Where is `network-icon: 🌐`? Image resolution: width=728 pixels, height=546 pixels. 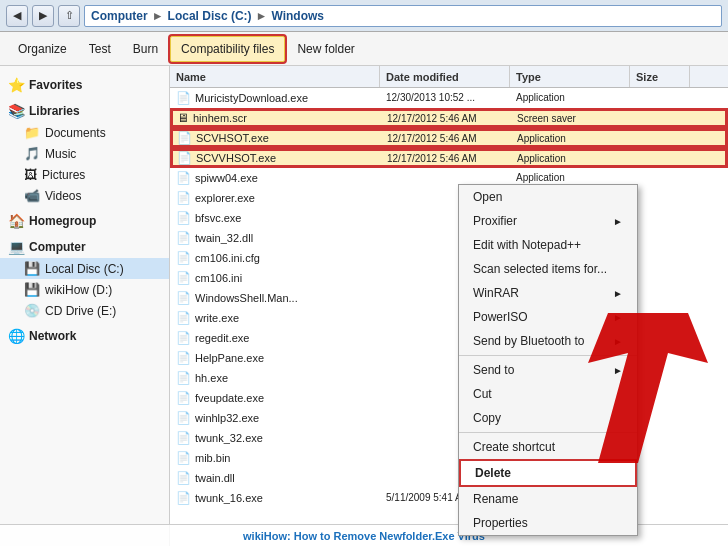 network-icon: 🌐 is located at coordinates (16, 336).